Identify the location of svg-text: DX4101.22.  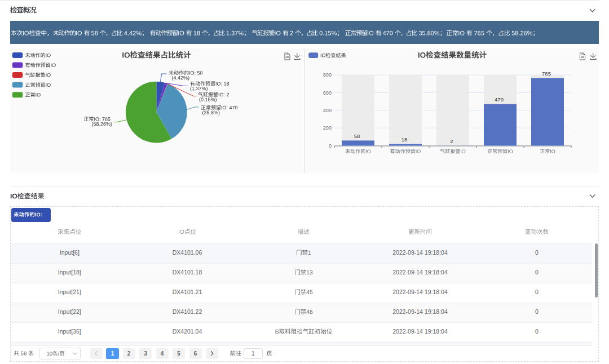
(187, 312).